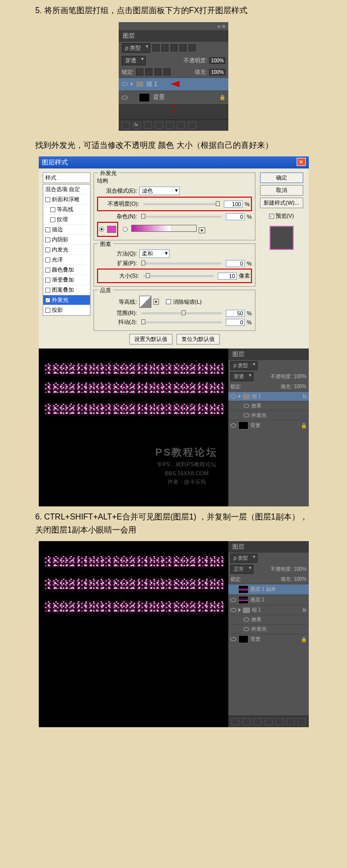 Image resolution: width=347 pixels, height=868 pixels. I want to click on style-item-contour: 等高线, so click(66, 210).